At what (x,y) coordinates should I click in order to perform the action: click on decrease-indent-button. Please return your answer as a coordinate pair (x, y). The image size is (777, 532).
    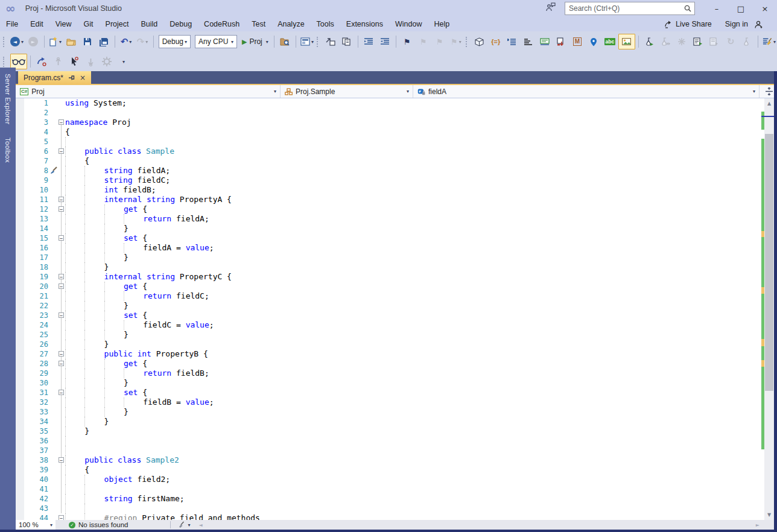
    Looking at the image, I should click on (369, 42).